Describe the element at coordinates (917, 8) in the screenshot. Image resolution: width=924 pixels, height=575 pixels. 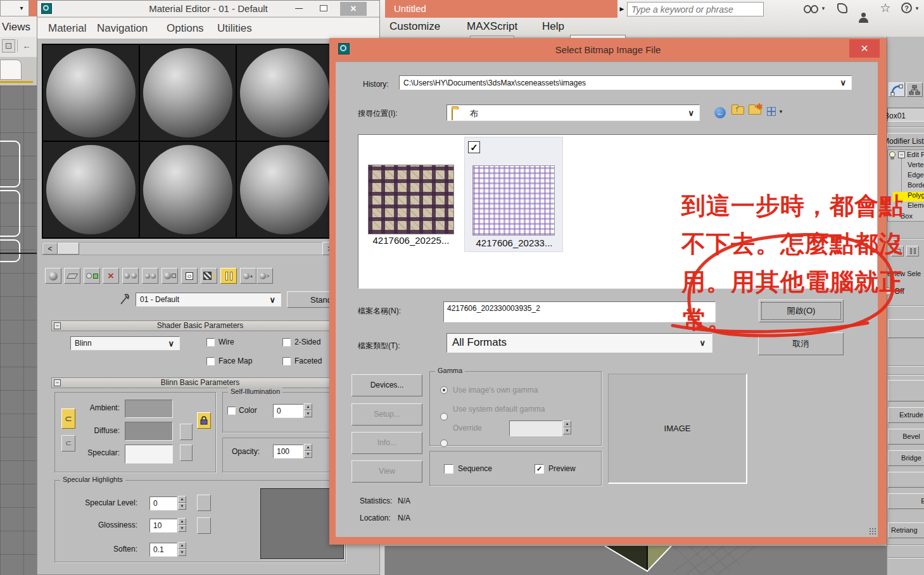
I see `help-caret-icon` at that location.